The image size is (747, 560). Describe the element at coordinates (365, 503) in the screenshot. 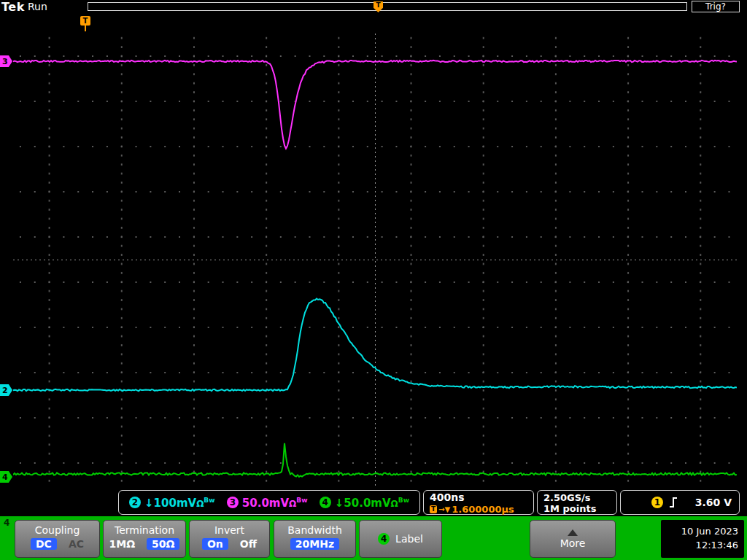

I see `ch4-scale-readout: 4 ↓50.0mVΩBw` at that location.